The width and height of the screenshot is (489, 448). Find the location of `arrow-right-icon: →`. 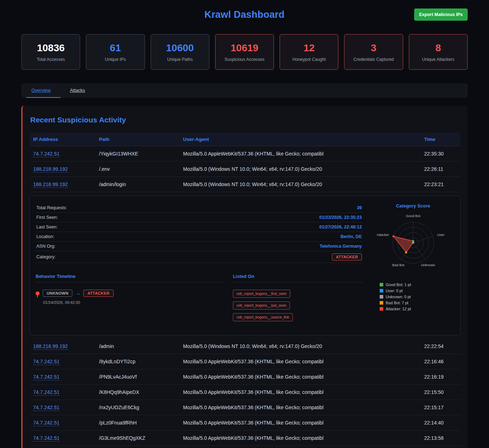

arrow-right-icon: → is located at coordinates (78, 293).